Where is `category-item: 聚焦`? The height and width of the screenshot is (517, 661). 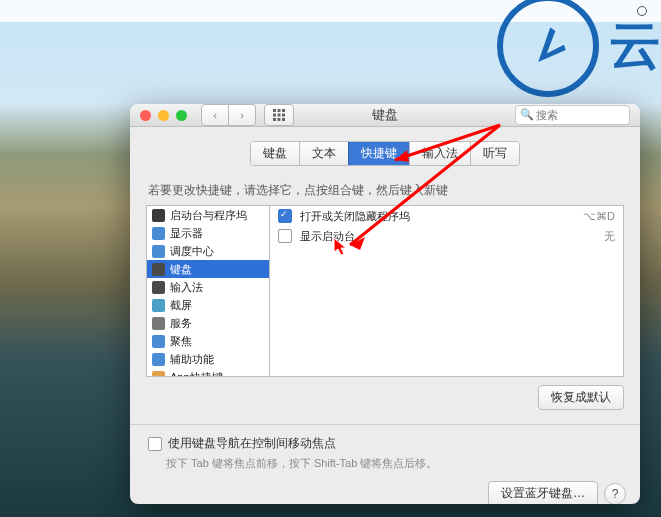
category-item: 聚焦 is located at coordinates (208, 341).